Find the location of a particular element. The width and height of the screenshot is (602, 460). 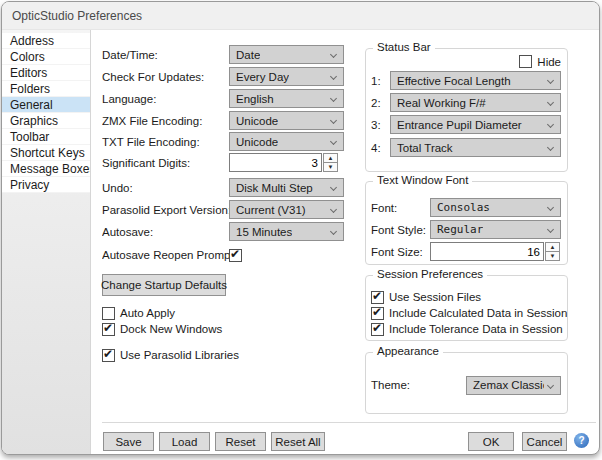

appearance-group-title: Appearance is located at coordinates (408, 351).